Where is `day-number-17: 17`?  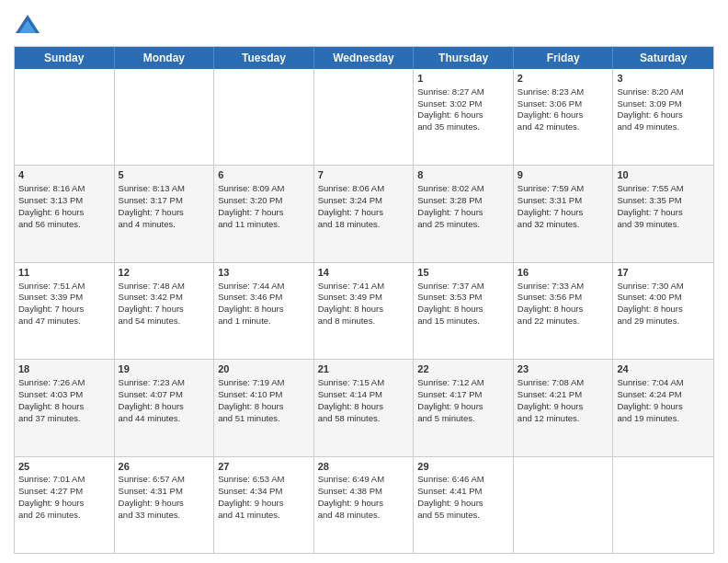 day-number-17: 17 is located at coordinates (664, 272).